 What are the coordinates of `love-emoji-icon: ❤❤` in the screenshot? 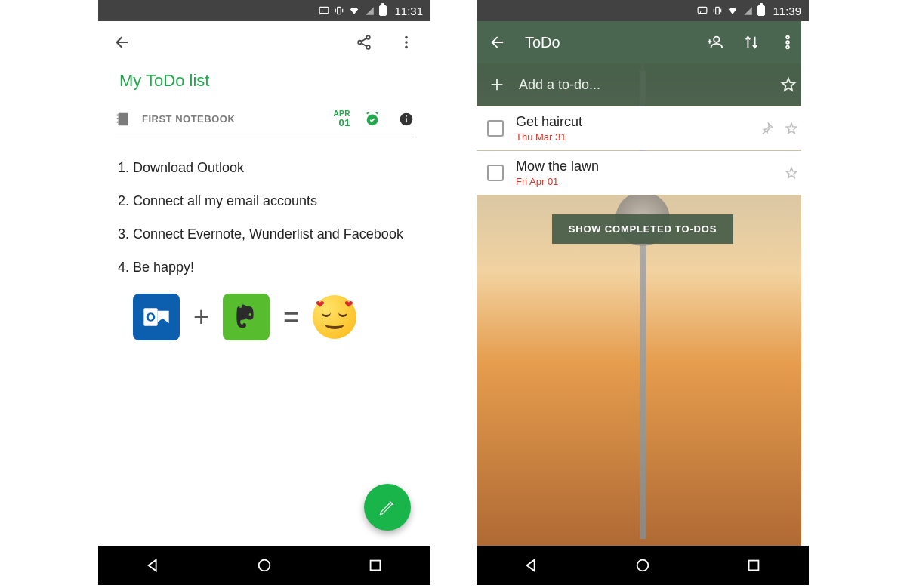 It's located at (335, 317).